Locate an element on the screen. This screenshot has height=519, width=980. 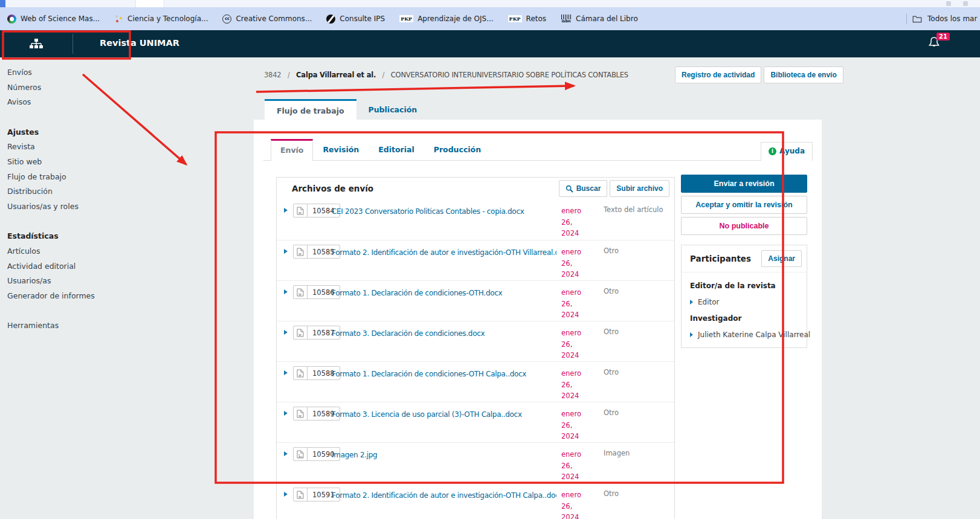
bookmark-creative-commons: cc Creative Commons... is located at coordinates (267, 19).